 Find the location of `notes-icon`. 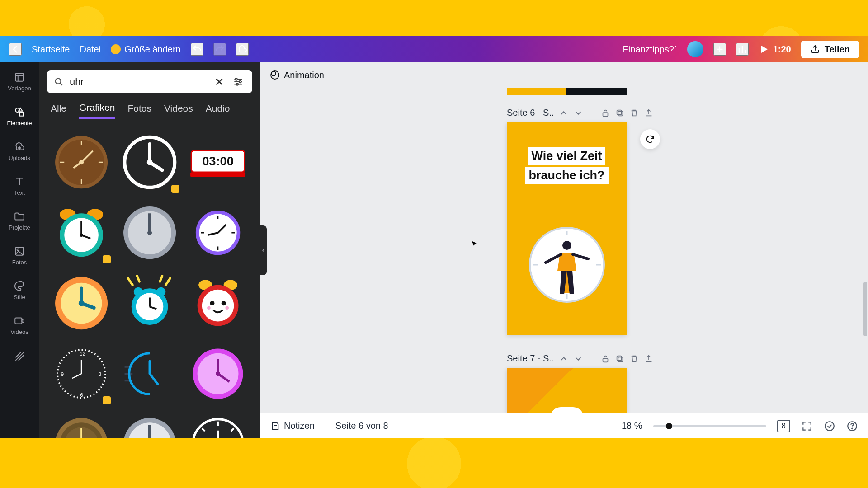

notes-icon is located at coordinates (275, 426).